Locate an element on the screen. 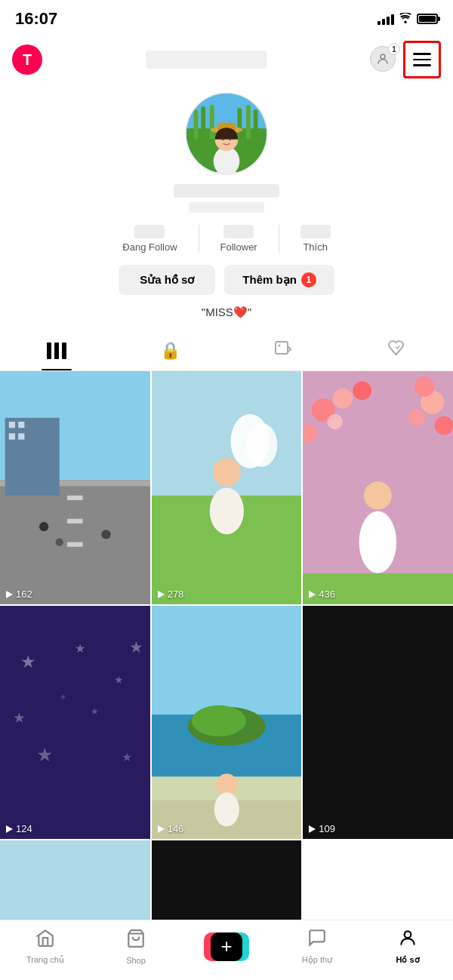 The width and height of the screenshot is (453, 980). home-label: Trang chủ is located at coordinates (45, 960).